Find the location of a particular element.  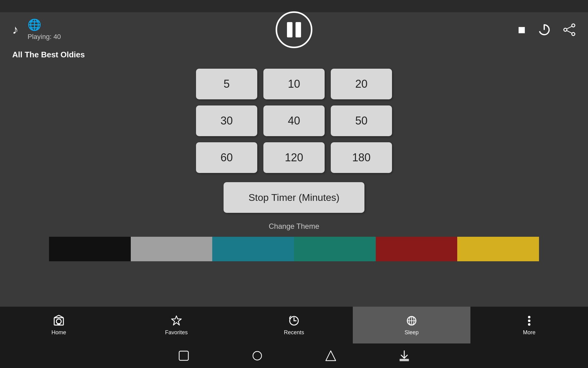

sys-download-icon is located at coordinates (404, 356).